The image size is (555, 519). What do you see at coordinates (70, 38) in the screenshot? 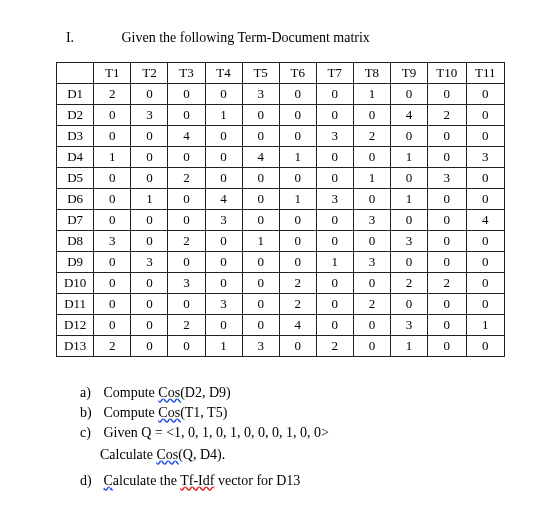
I see `roman-numeral: I.` at bounding box center [70, 38].